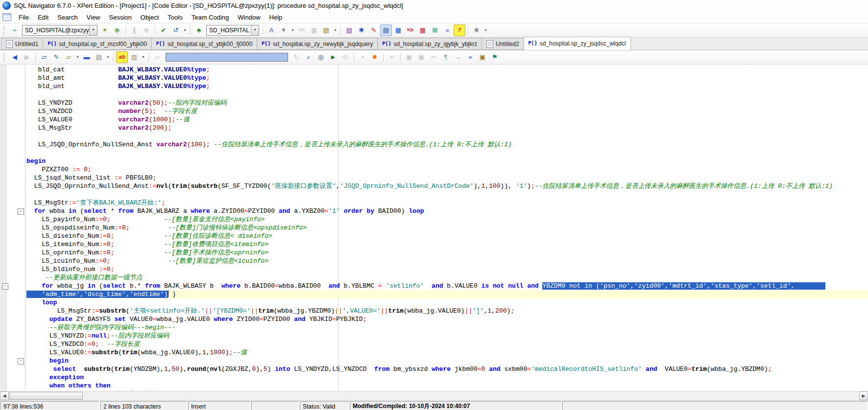 The height and width of the screenshot is (410, 868). Describe the element at coordinates (122, 57) in the screenshot. I see `auto-complete-icon: ab` at that location.